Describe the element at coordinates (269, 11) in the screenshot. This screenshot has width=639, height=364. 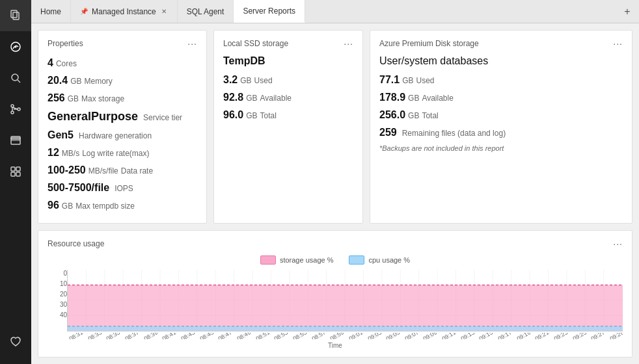
I see `tab-server-reports-label: Server Reports` at that location.